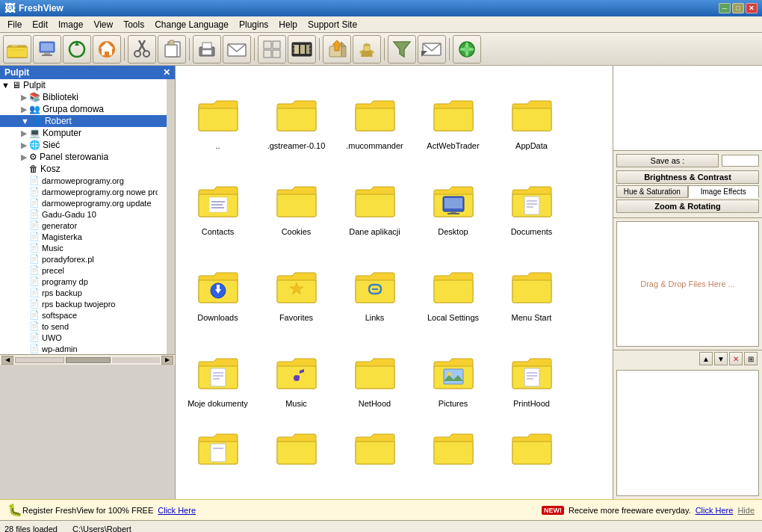  I want to click on email-btn, so click(432, 49).